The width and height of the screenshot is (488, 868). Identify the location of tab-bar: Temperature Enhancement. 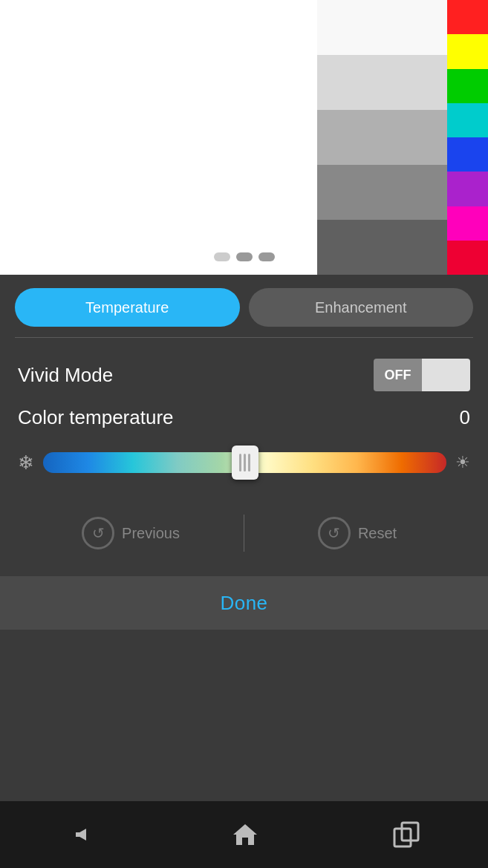
(244, 306).